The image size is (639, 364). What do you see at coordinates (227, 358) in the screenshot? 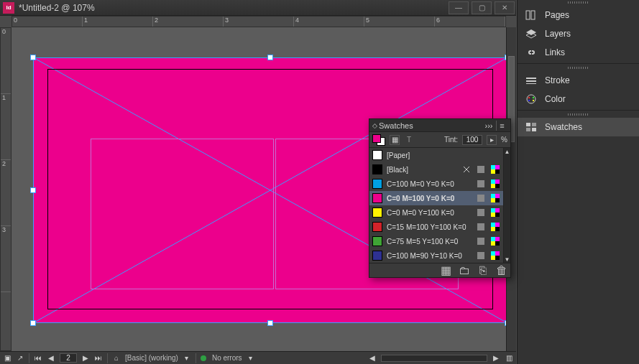
I see `errors-label: No errors` at bounding box center [227, 358].